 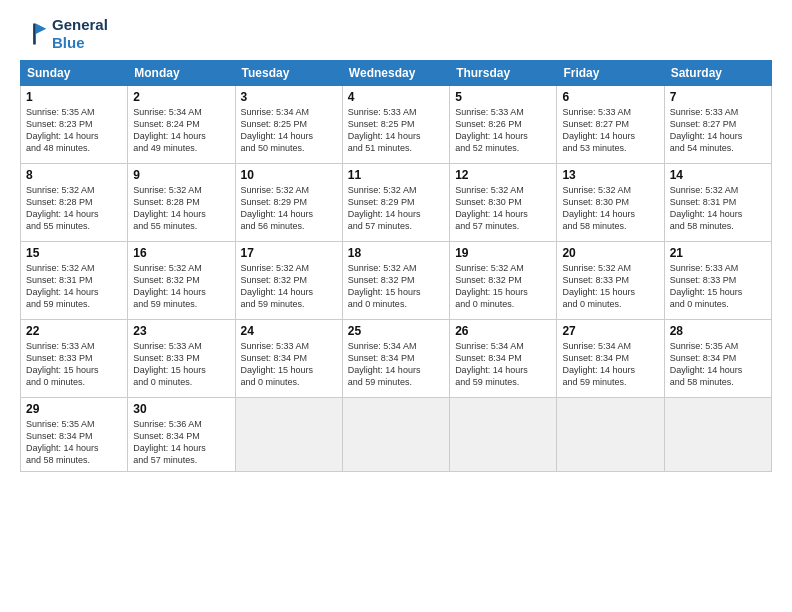 I want to click on day-cell-19: 19Sunrise: 5:32 AM Sunset: 8:32 PM Dayli…, so click(x=504, y=281).